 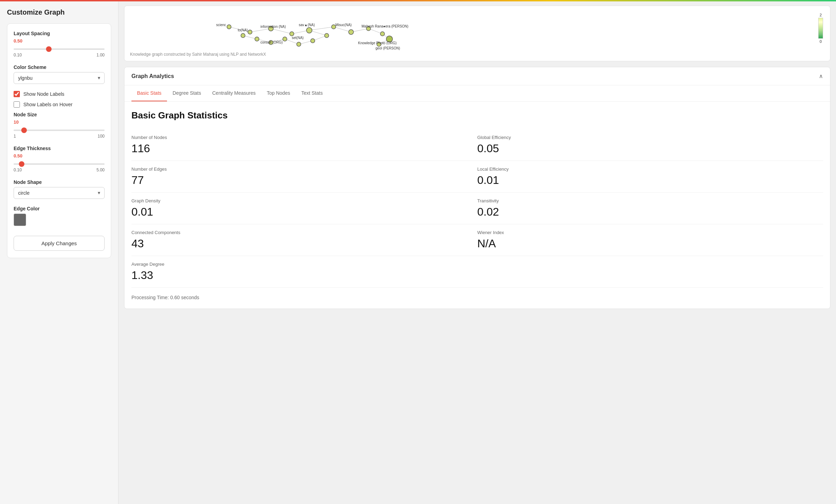 What do you see at coordinates (59, 136) in the screenshot?
I see `node-size-range: 1 100` at bounding box center [59, 136].